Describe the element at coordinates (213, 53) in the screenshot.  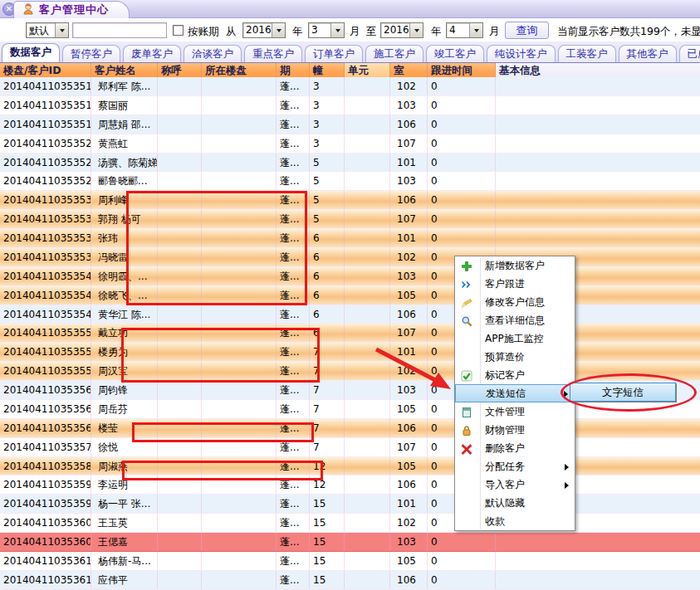
I see `tab-洽谈客户: 洽谈客户` at that location.